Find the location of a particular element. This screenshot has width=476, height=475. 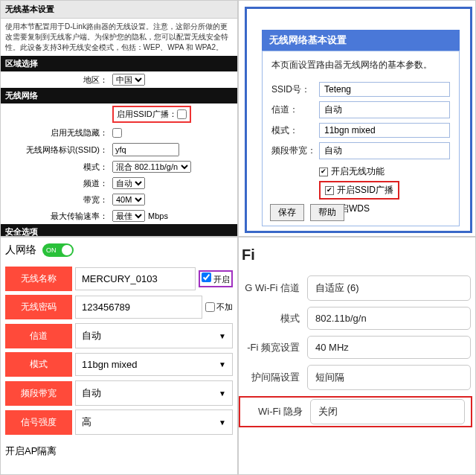

bandwidth-label: -Fi 频宽设置 is located at coordinates (273, 348).